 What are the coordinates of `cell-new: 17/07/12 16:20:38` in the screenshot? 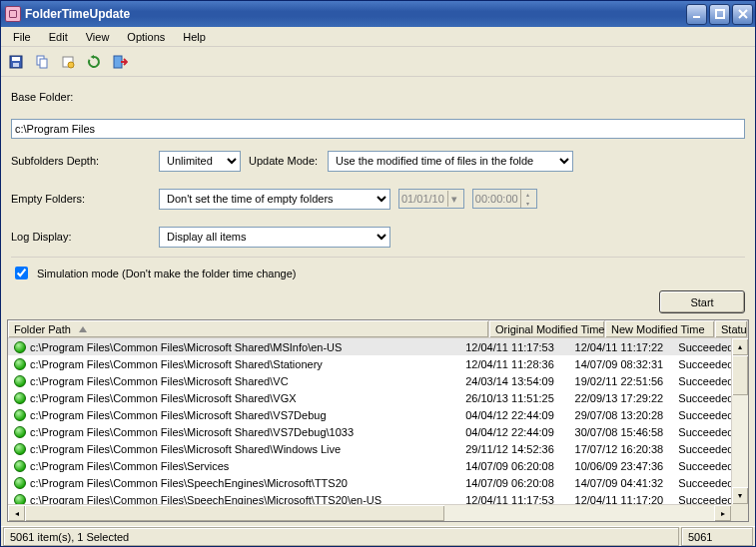 It's located at (621, 449).